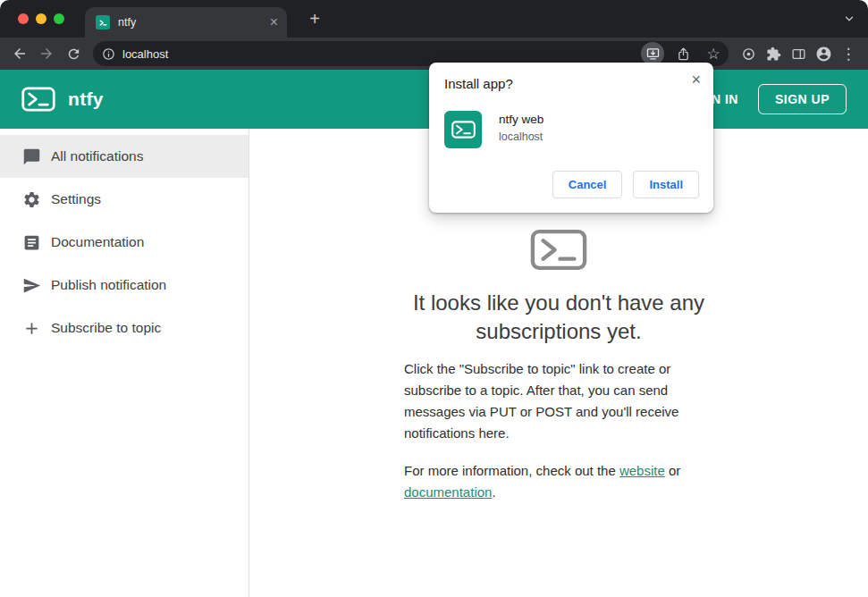  Describe the element at coordinates (773, 54) in the screenshot. I see `extensions-puzzle-icon` at that location.